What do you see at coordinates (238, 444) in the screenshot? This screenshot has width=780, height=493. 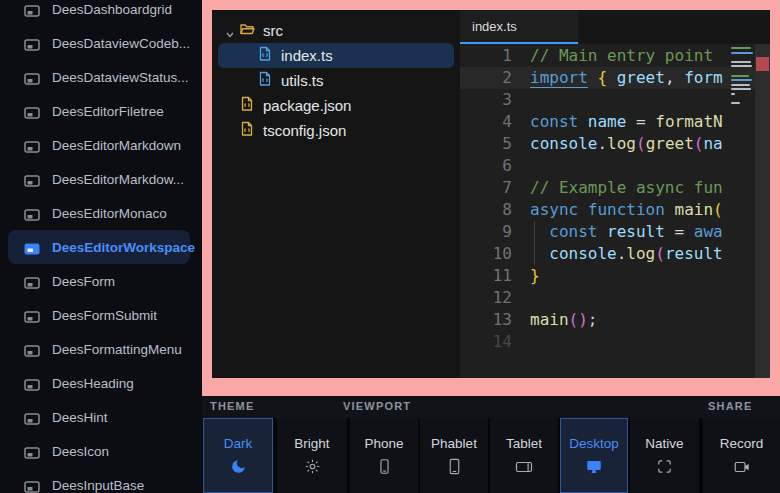 I see `button-label: Dark` at bounding box center [238, 444].